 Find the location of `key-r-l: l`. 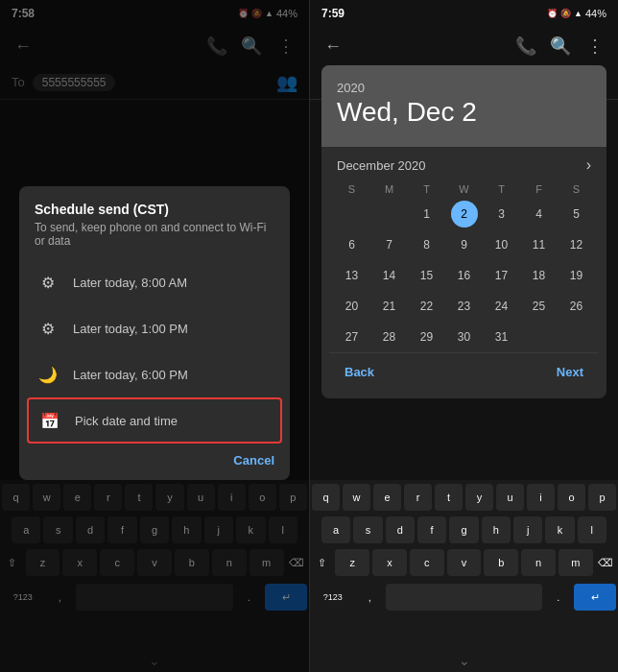

key-r-l: l is located at coordinates (592, 530).